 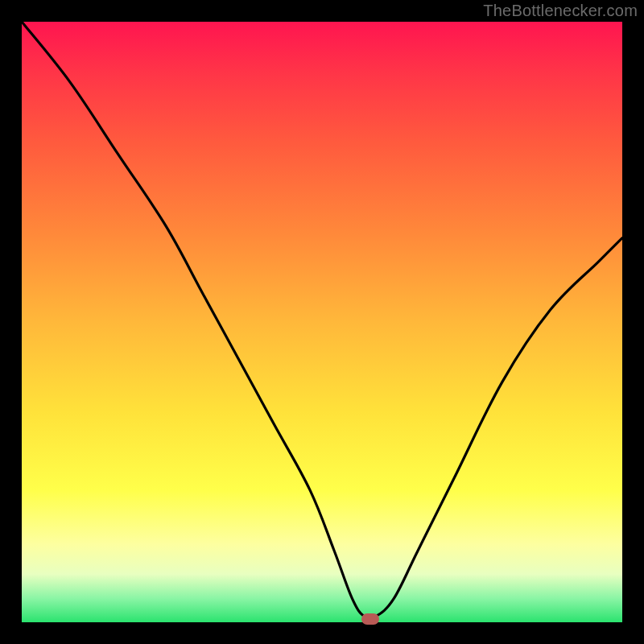 What do you see at coordinates (560, 11) in the screenshot?
I see `watermark-text: TheBottlenecker.com` at bounding box center [560, 11].